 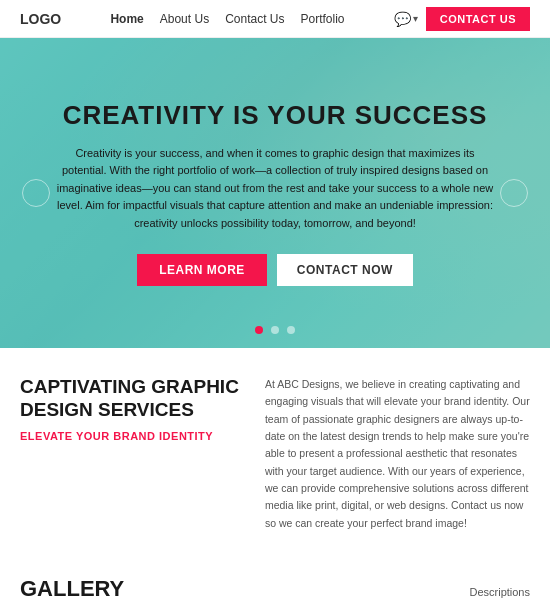 What do you see at coordinates (254, 19) in the screenshot?
I see `nav-contact: Contact Us` at bounding box center [254, 19].